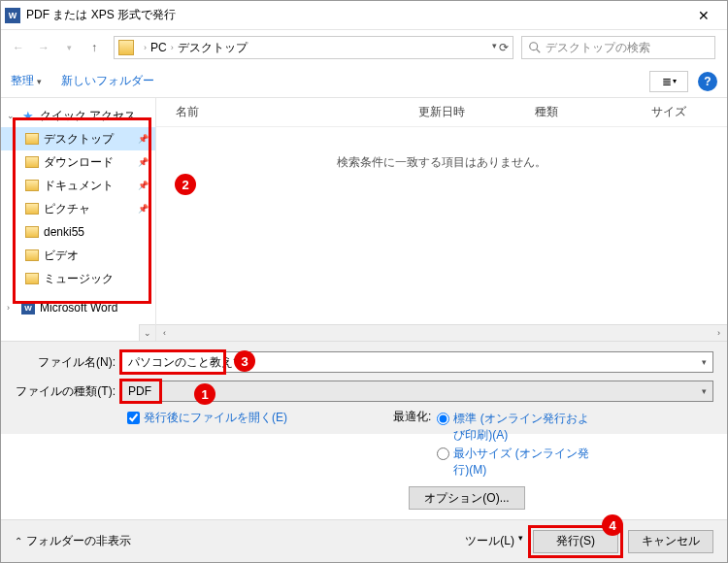 The height and width of the screenshot is (563, 728). Describe the element at coordinates (68, 392) in the screenshot. I see `filetype-label: ファイルの種類(T):` at that location.